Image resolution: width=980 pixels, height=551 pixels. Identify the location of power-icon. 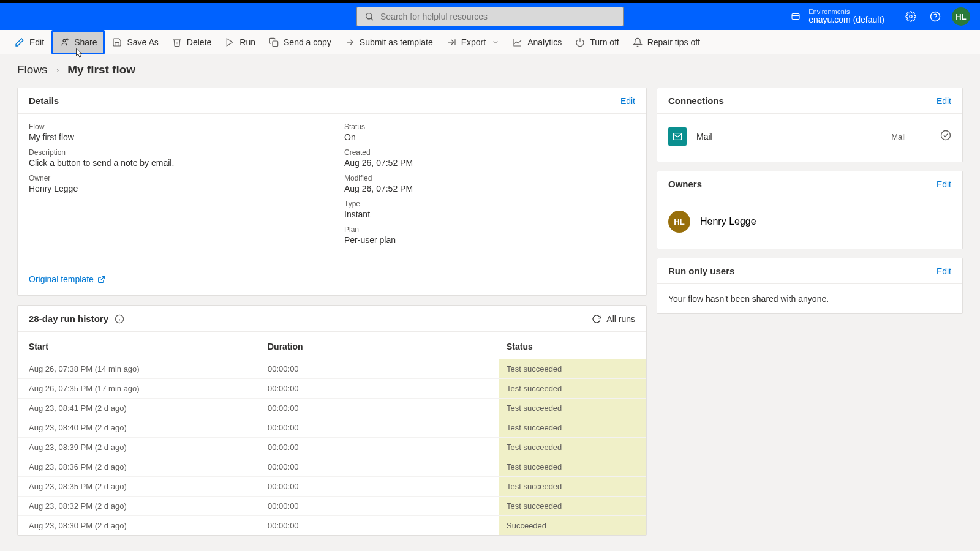
(580, 42).